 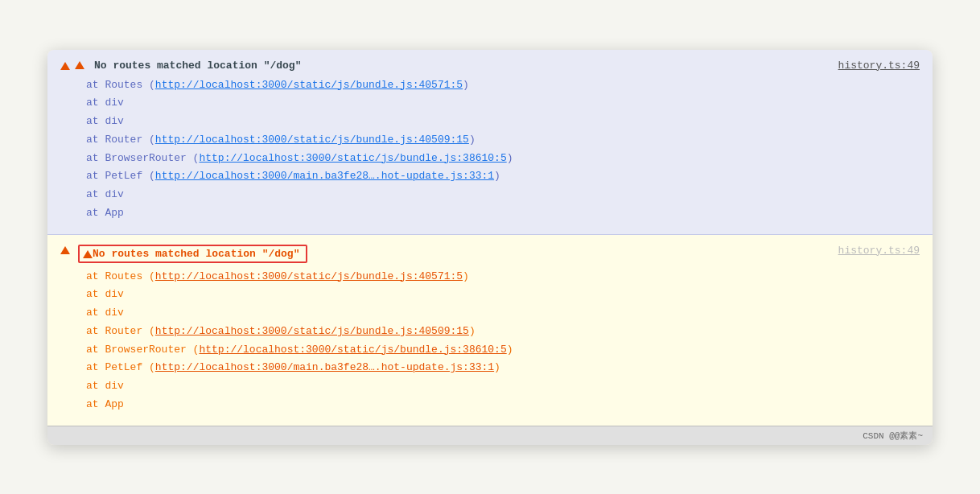 I want to click on warning-icon-bottom, so click(x=65, y=250).